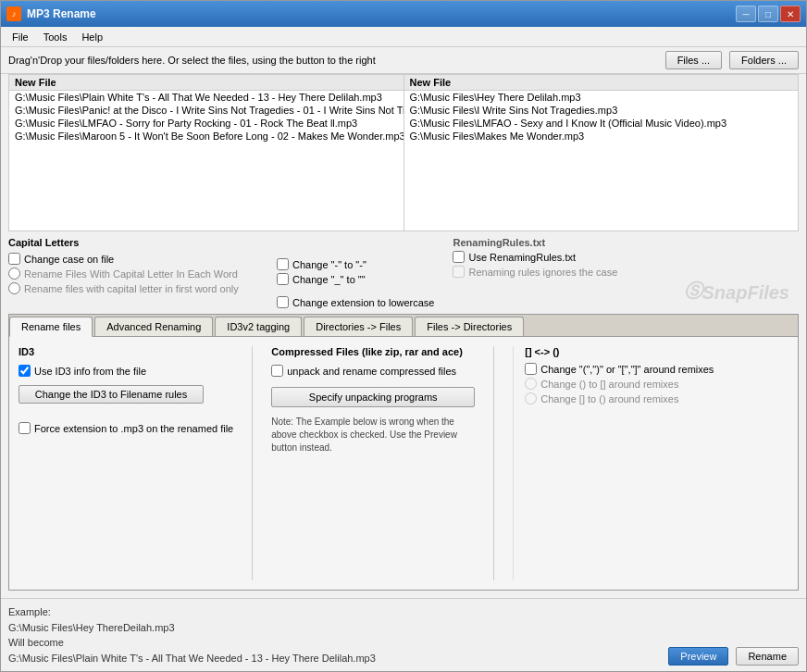  What do you see at coordinates (329, 280) in the screenshot?
I see `underscore-to-space-label: Change "_" to ""` at bounding box center [329, 280].